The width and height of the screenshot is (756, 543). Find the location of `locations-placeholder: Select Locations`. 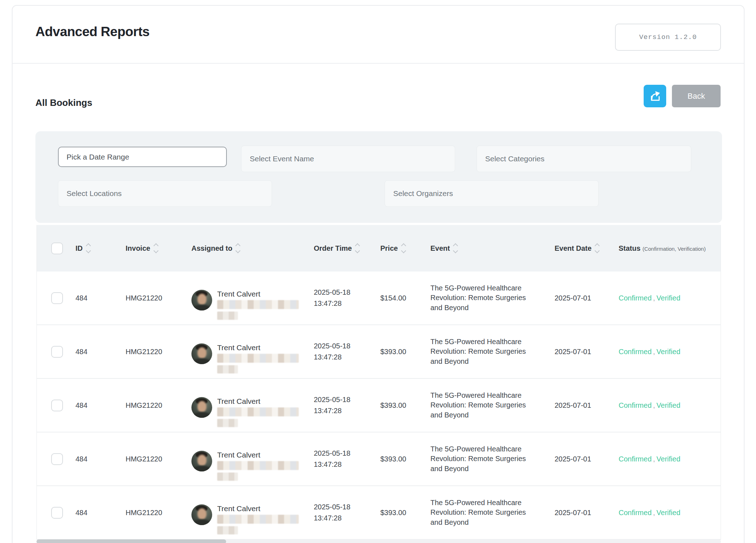

locations-placeholder: Select Locations is located at coordinates (94, 194).